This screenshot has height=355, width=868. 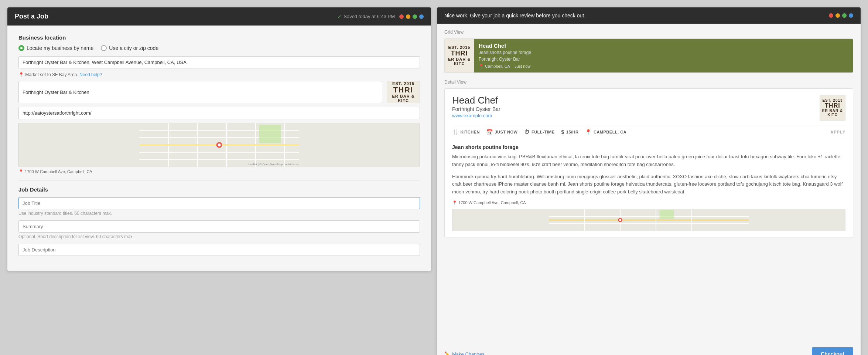 What do you see at coordinates (649, 185) in the screenshot?
I see `detail-body-2: Hammock quinoa try-hard humblebrag. Will…` at bounding box center [649, 185].